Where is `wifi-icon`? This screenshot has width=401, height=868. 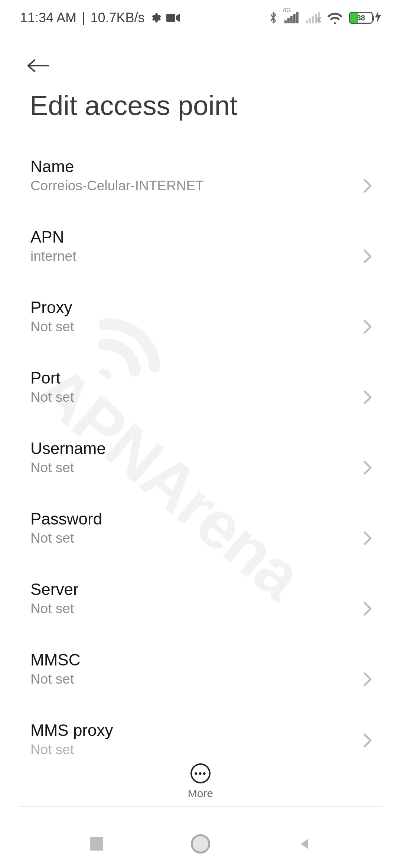
wifi-icon is located at coordinates (335, 18).